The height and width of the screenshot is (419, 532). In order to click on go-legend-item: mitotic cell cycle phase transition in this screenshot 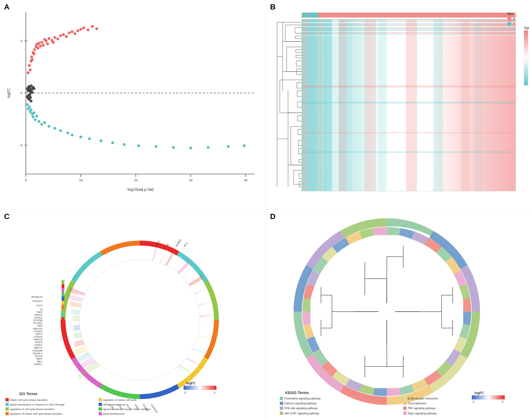, I will do `click(28, 400)`.